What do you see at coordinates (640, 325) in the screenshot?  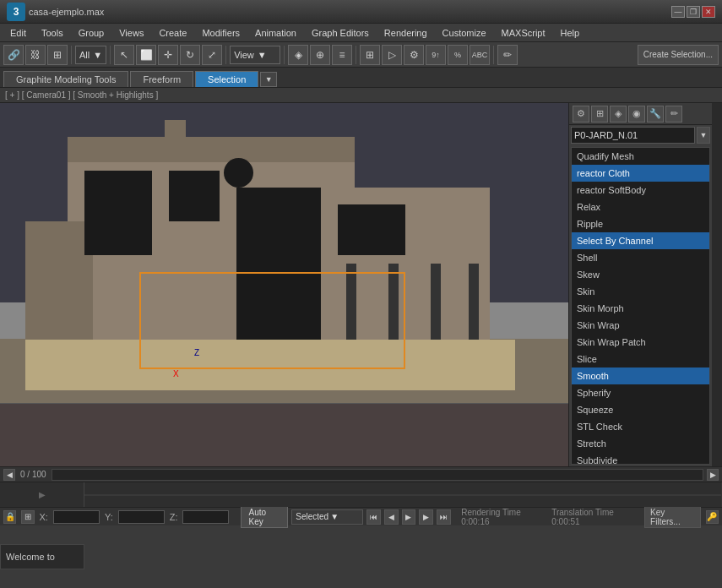 I see `modifier-list-item: Skin Wrap` at bounding box center [640, 325].